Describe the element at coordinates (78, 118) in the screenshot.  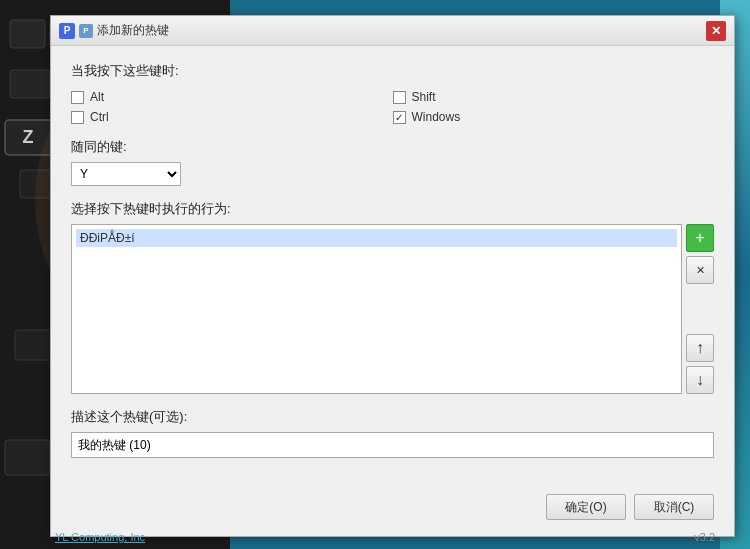
I see `ctrl-checkbox` at that location.